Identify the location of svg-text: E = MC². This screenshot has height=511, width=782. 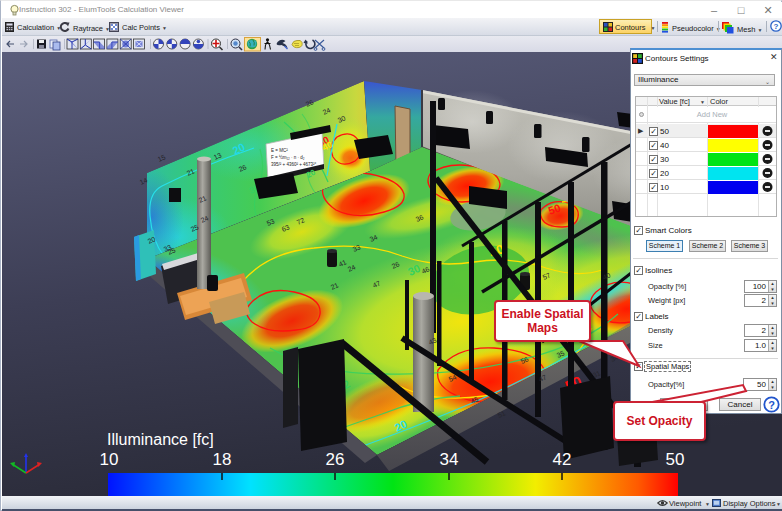
(280, 150).